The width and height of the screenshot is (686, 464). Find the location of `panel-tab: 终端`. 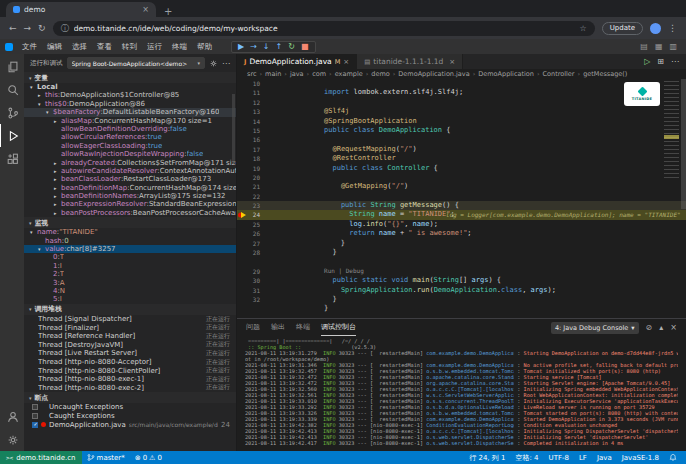

panel-tab: 终端 is located at coordinates (303, 328).